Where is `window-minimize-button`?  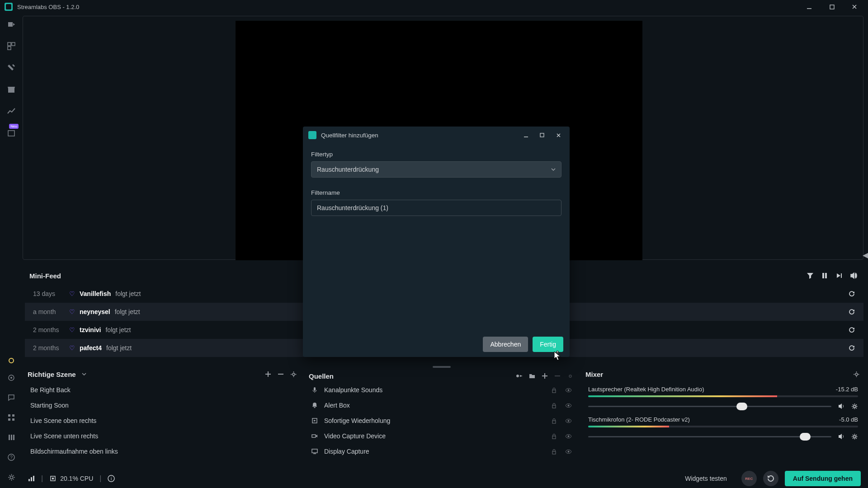 window-minimize-button is located at coordinates (809, 7).